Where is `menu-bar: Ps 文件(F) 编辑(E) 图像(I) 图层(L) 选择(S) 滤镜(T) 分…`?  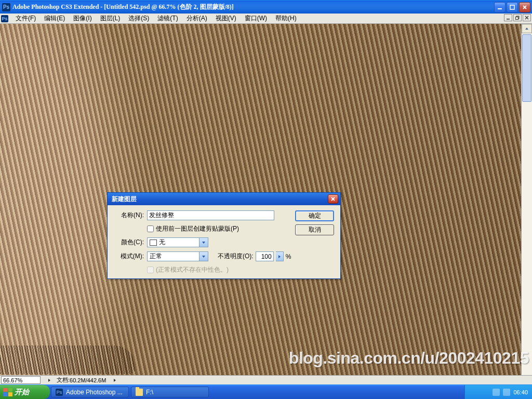 menu-bar: Ps 文件(F) 编辑(E) 图像(I) 图层(L) 选择(S) 滤镜(T) 分… is located at coordinates (266, 19).